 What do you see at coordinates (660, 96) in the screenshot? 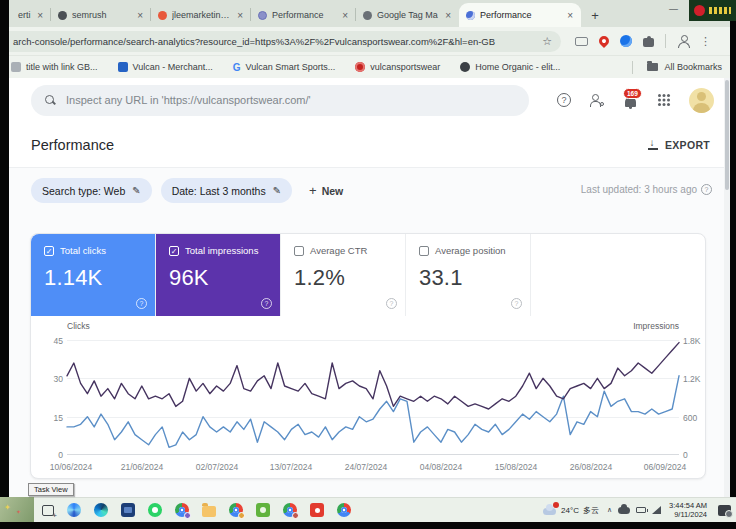
I see `google-apps-grid-icon` at bounding box center [660, 96].